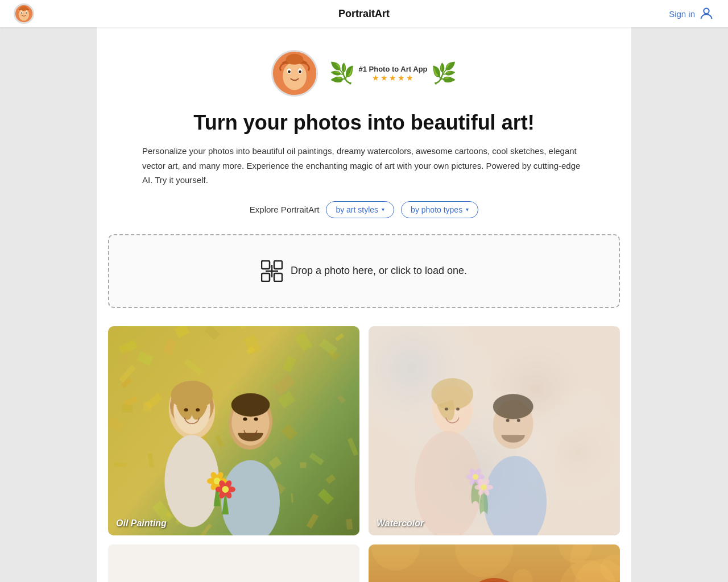 The width and height of the screenshot is (728, 582). I want to click on photo-types-label: by photo types, so click(437, 210).